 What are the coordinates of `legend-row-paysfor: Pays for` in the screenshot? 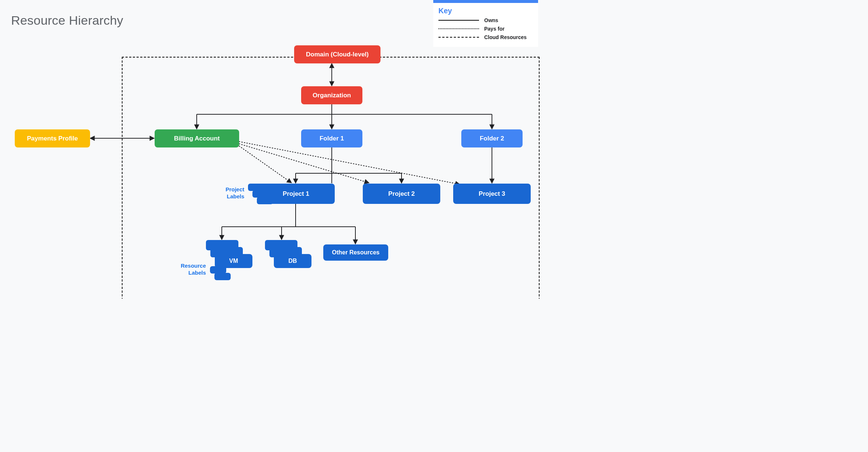 It's located at (486, 29).